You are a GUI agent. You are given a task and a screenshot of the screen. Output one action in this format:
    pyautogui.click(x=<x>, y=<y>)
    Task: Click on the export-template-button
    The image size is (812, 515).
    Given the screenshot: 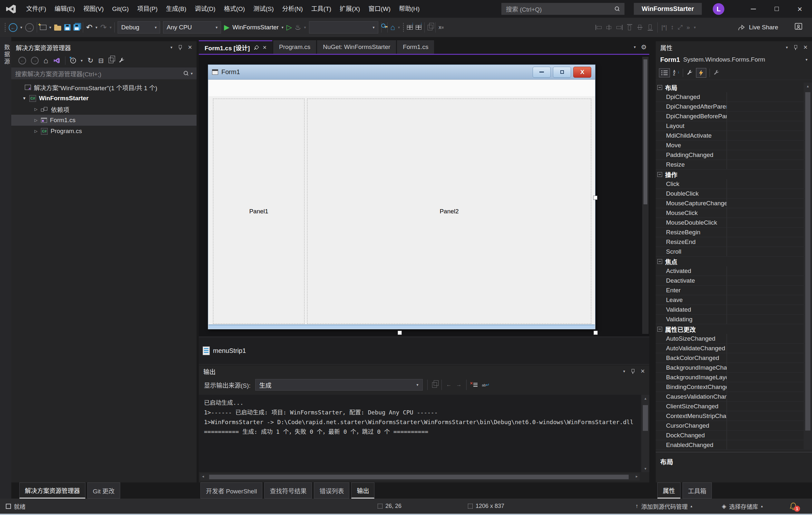 What is the action you would take?
    pyautogui.click(x=430, y=28)
    